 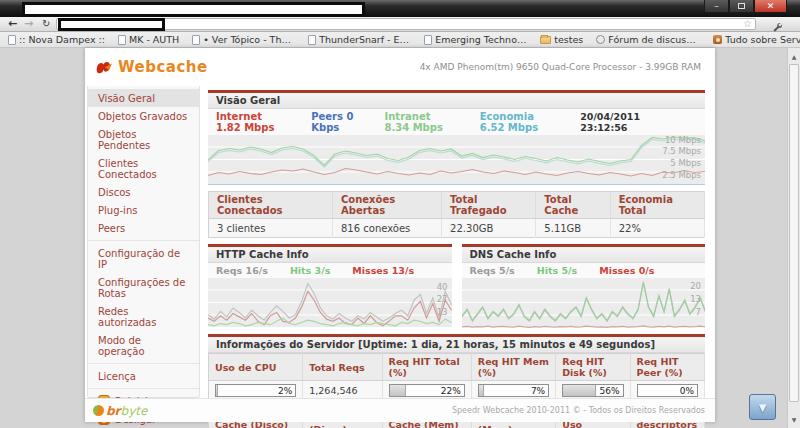 I want to click on trafegado-value: 22.30GB, so click(x=489, y=228).